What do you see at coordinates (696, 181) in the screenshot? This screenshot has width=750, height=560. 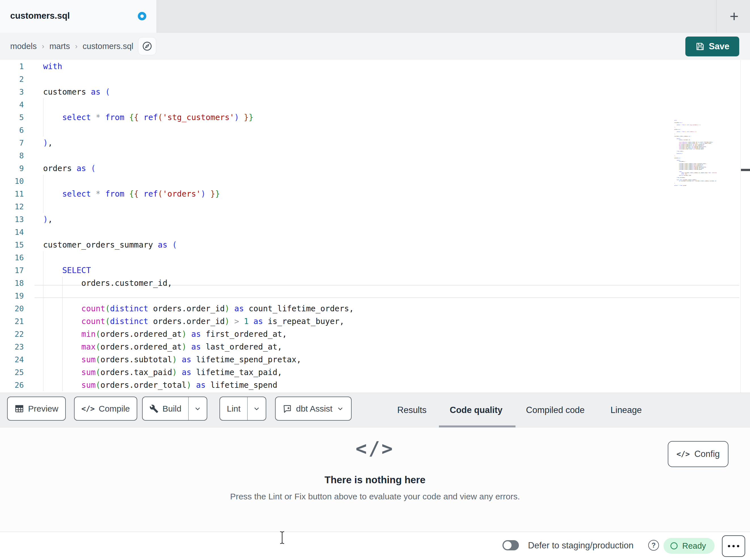 I see `minimap-line: on customers.customer_id = customer_orde…` at bounding box center [696, 181].